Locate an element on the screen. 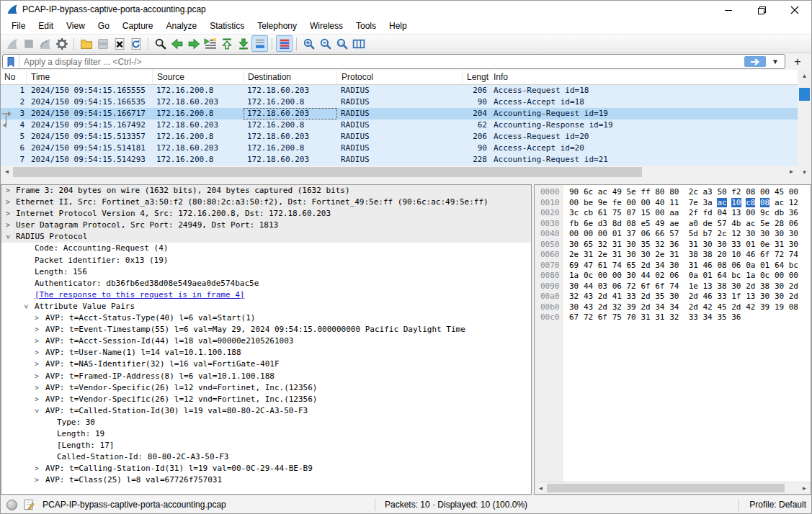 This screenshot has width=812, height=514. hex-row: 000090 6c ac 49 5e ff 80 80 2c a3 50 f2 … is located at coordinates (673, 193).